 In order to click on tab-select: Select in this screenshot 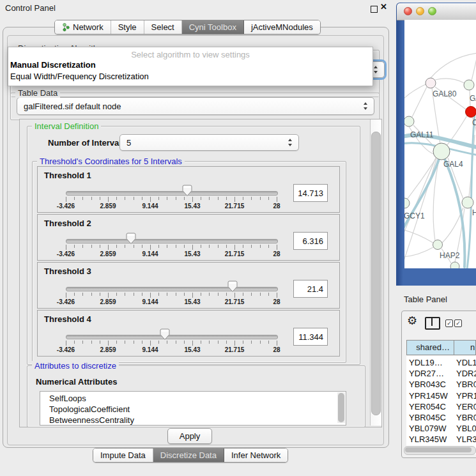, I will do `click(164, 27)`.